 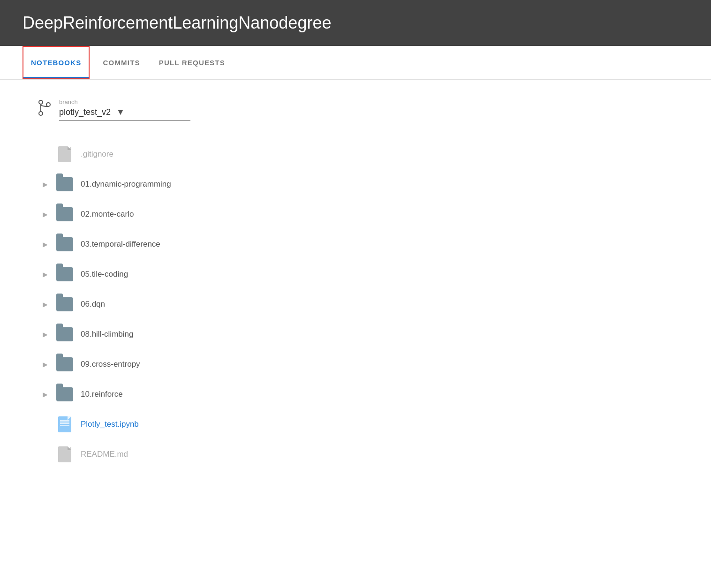 I want to click on list-item: ▶03.temporal-difference, so click(x=356, y=244).